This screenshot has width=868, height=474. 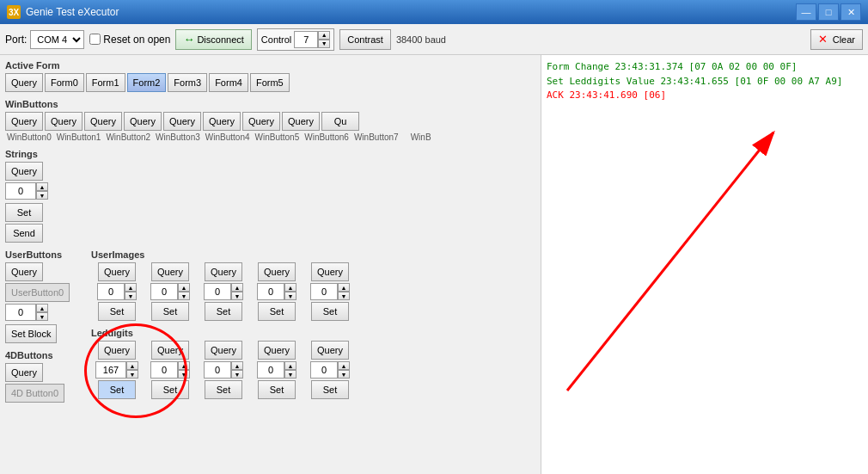 I want to click on wb-query-7: Query, so click(x=301, y=121).